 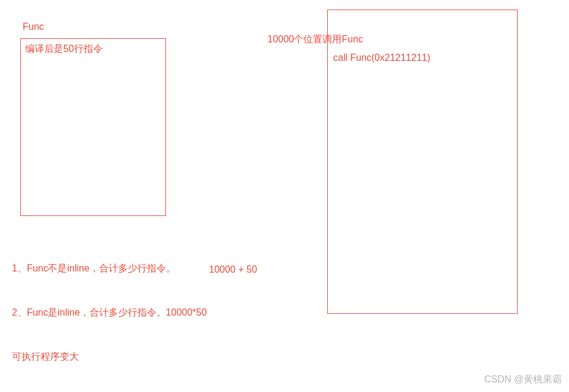 What do you see at coordinates (315, 39) in the screenshot?
I see `right-box-title: 10000个位置调用Func` at bounding box center [315, 39].